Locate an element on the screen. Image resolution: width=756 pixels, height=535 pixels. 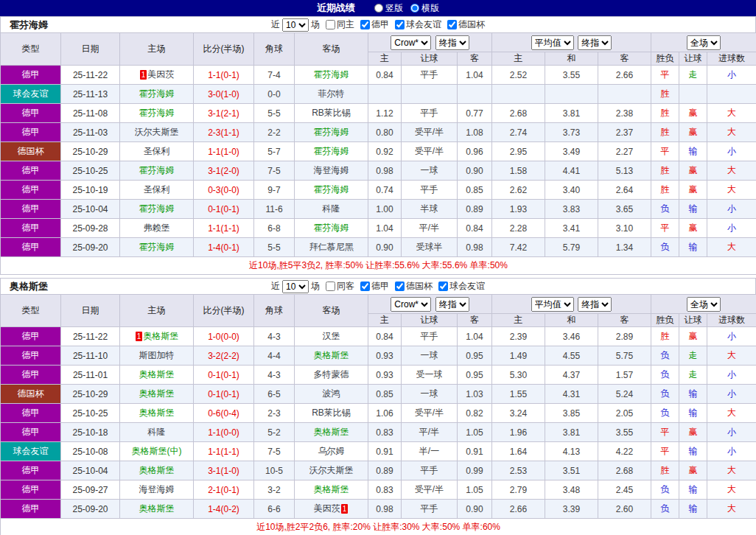
vertical-radio-input is located at coordinates (379, 8).